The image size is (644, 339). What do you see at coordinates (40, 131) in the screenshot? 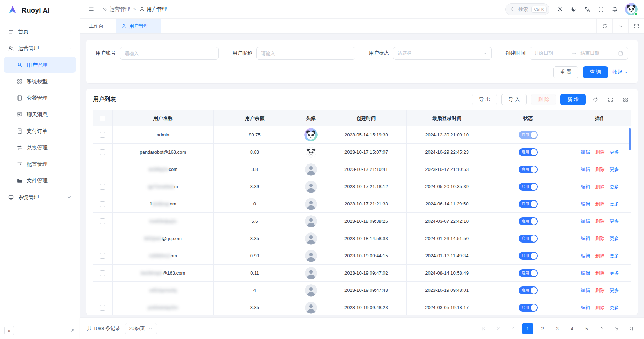
I see `sidebar-item-payment-orders: 支付订单` at bounding box center [40, 131].